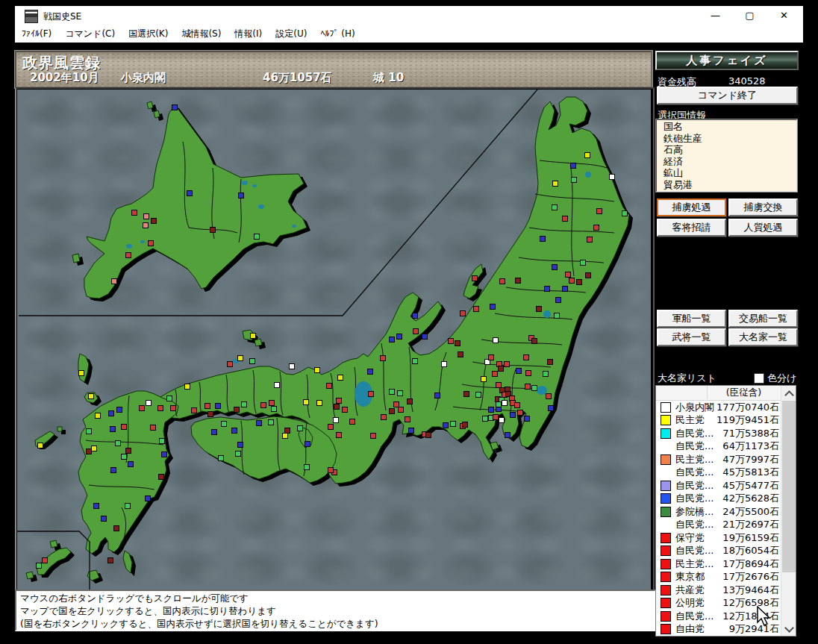 This screenshot has width=818, height=644. What do you see at coordinates (691, 207) in the screenshot?
I see `prisoner-treatment-button: 捕虜処遇` at bounding box center [691, 207].